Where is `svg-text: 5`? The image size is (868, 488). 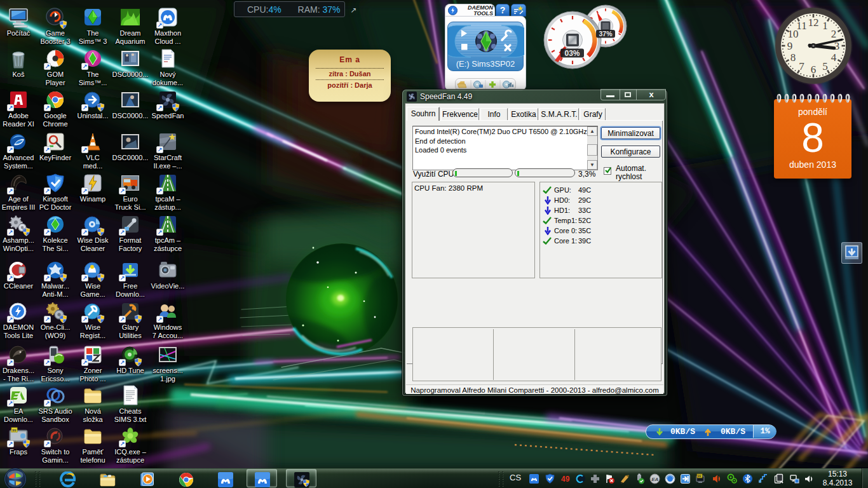 svg-text: 5 is located at coordinates (825, 66).